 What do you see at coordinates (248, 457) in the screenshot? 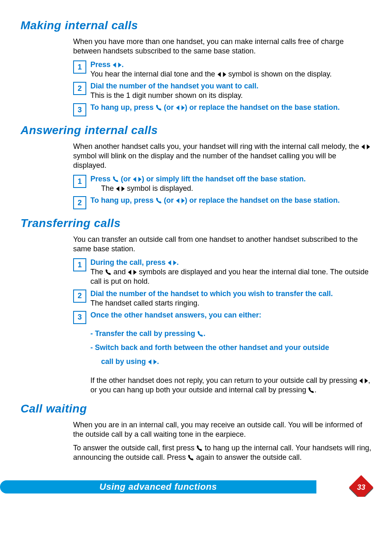
I see `p2-text: again to answer the outside call.` at bounding box center [248, 457].